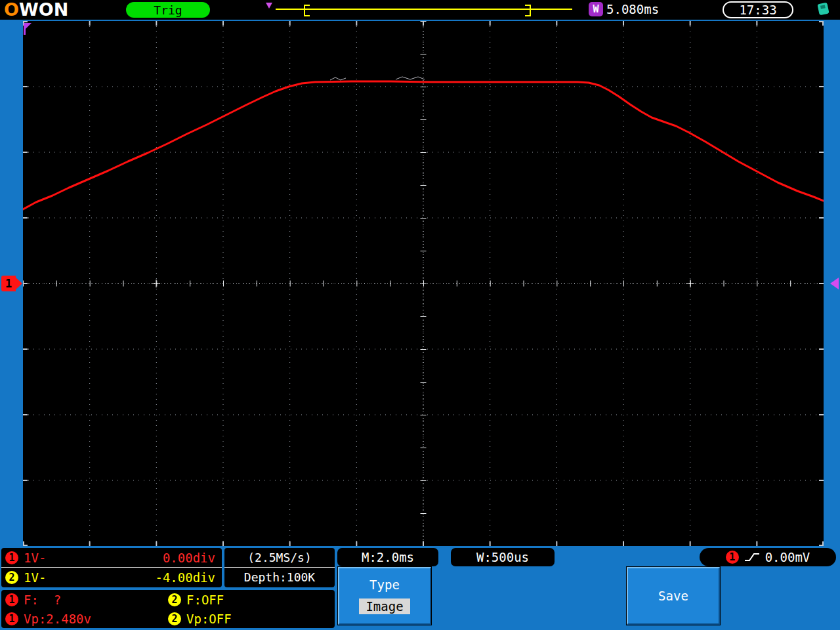  What do you see at coordinates (596, 9) in the screenshot?
I see `window-timebase-icon: W` at bounding box center [596, 9].